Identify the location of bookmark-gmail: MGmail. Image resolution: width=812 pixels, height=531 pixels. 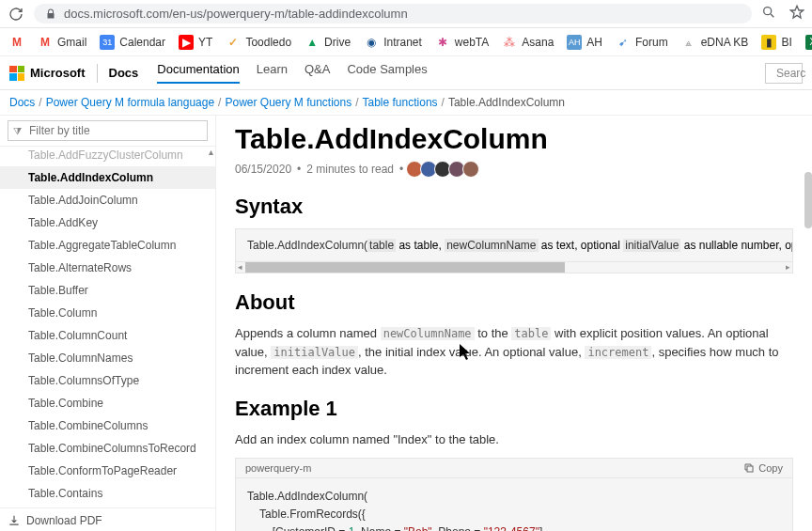
(62, 42).